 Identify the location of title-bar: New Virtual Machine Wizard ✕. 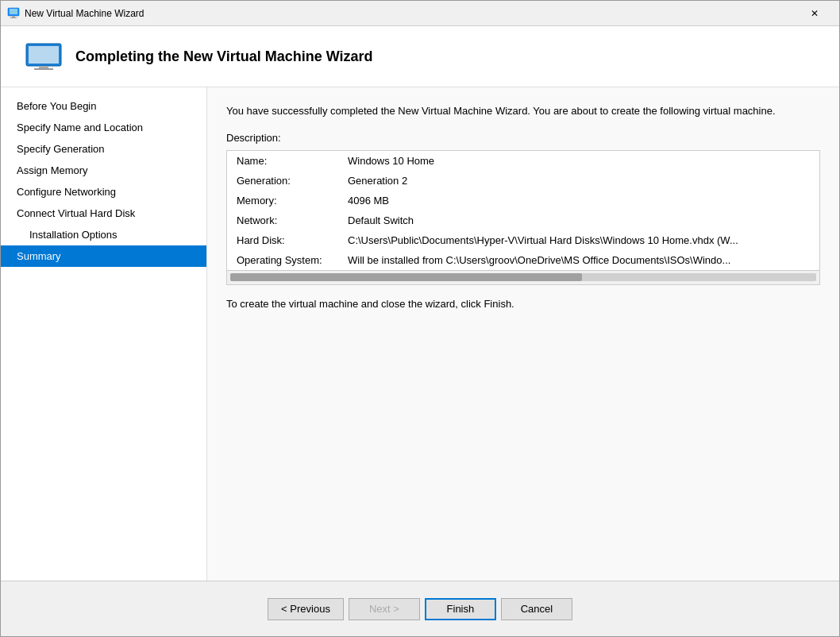
(420, 14).